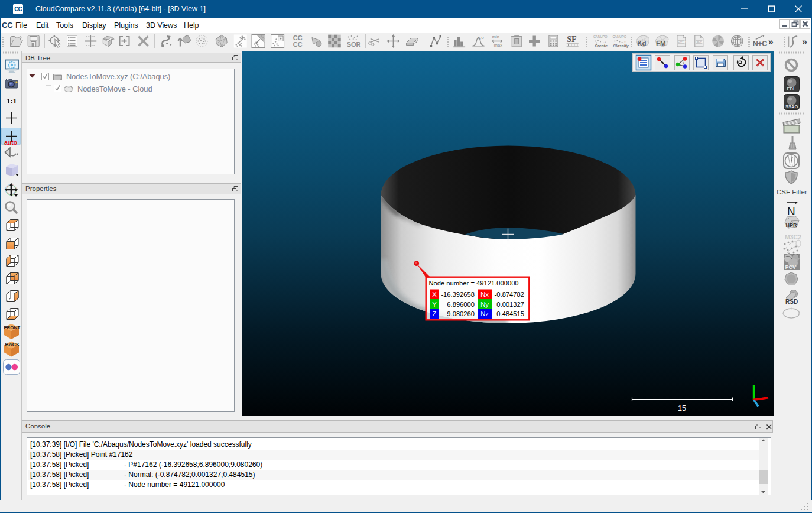 Image resolution: width=812 pixels, height=513 pixels. What do you see at coordinates (793, 237) in the screenshot?
I see `svg-text: M3C2` at bounding box center [793, 237].